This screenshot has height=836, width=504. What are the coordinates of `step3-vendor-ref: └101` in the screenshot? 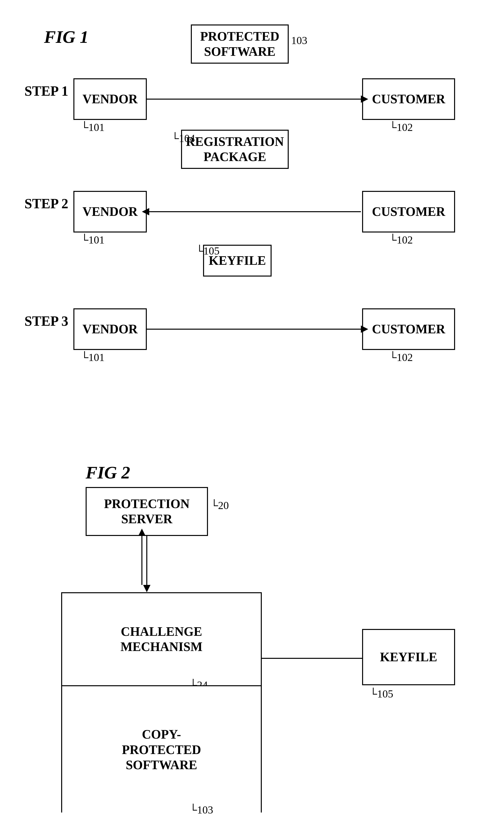 It's located at (93, 358).